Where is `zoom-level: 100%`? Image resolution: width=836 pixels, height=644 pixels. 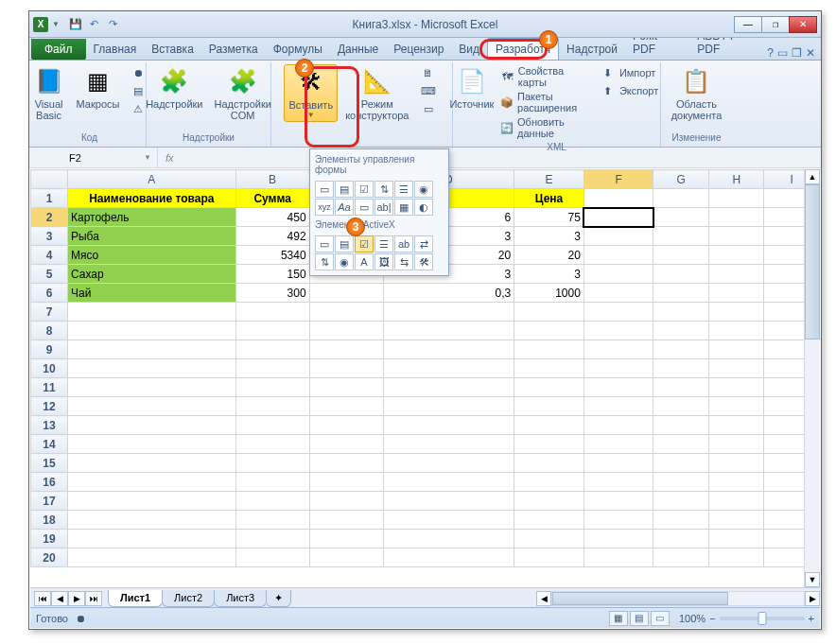
zoom-level: 100% is located at coordinates (692, 618).